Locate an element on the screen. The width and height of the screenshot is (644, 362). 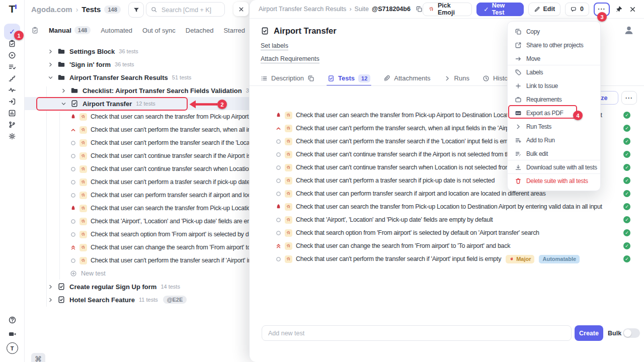
tab-out-of-sync: Out of sync is located at coordinates (159, 30).